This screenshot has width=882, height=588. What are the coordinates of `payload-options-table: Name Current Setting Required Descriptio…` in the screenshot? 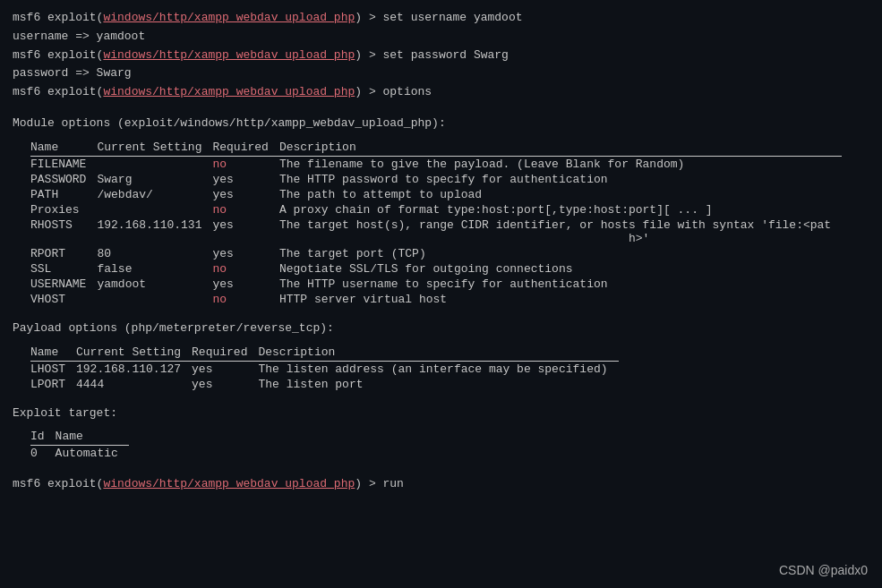 It's located at (324, 369).